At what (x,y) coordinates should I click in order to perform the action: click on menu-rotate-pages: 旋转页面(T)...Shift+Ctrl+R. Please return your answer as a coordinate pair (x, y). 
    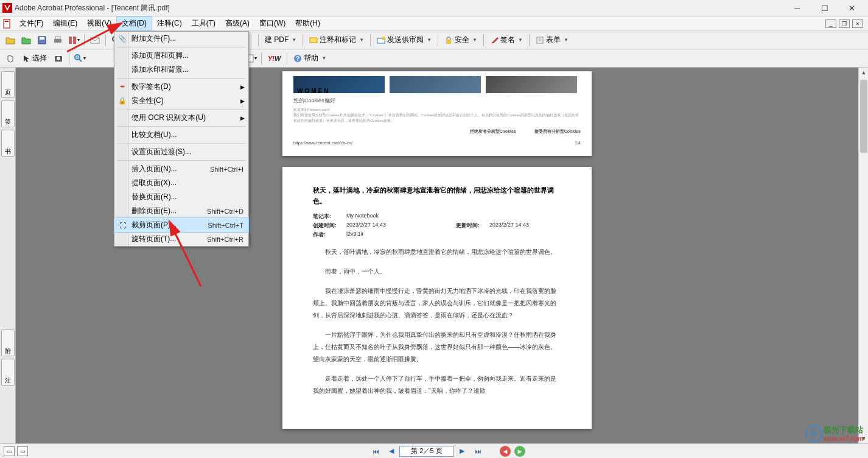
    Looking at the image, I should click on (181, 239).